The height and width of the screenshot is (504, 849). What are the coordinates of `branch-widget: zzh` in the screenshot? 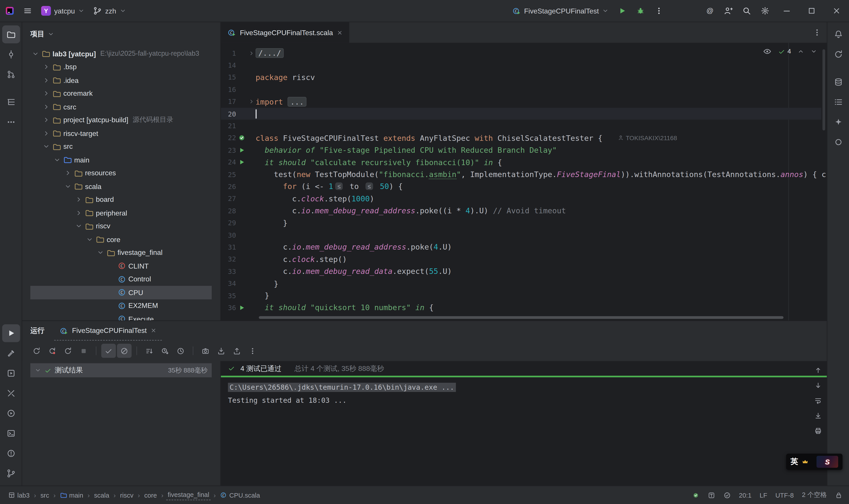 It's located at (109, 11).